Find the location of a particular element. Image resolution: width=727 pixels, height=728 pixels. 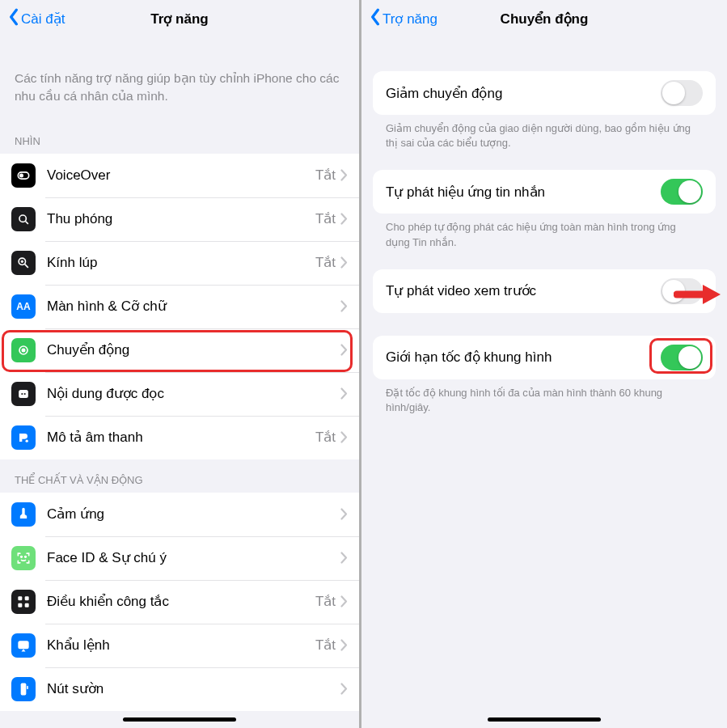

section-header-vision: NHÌN is located at coordinates (180, 138).